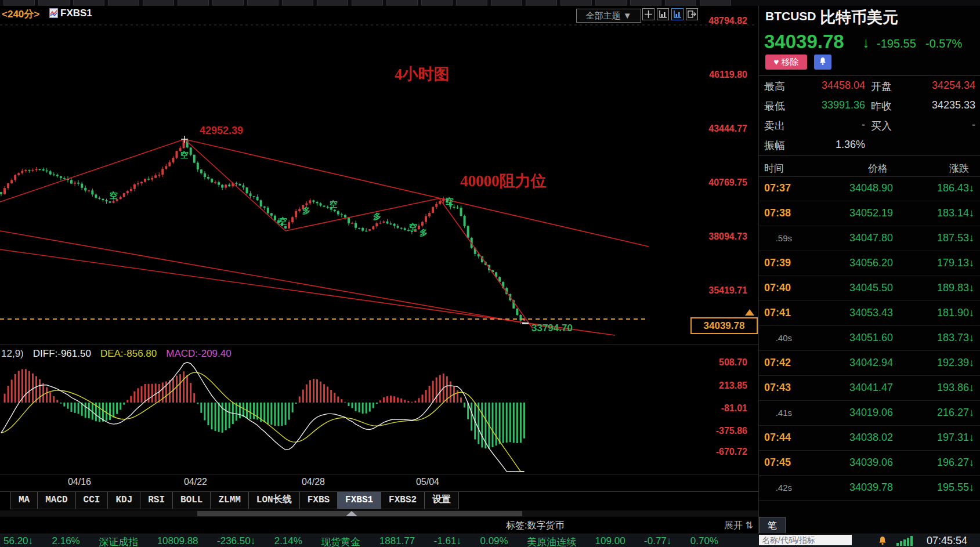 This screenshot has height=547, width=980. Describe the element at coordinates (869, 189) in the screenshot. I see `tick-row: 07:3734048.90186.43↓` at that location.